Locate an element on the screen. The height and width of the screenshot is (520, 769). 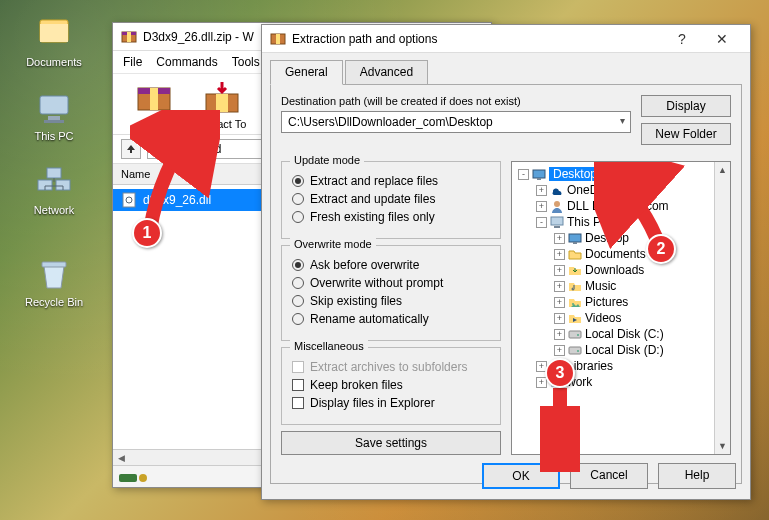
tree-node: +DLL Dow ader.com is located at coordinates (621, 206).